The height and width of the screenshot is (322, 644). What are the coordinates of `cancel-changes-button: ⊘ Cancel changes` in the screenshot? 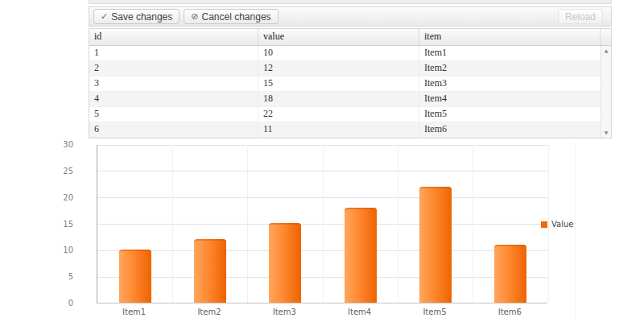 It's located at (230, 16).